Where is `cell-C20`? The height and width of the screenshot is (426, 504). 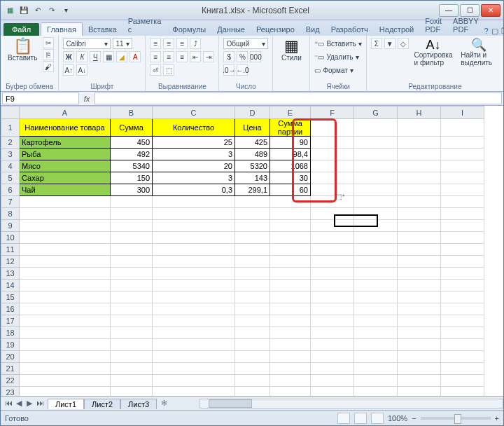
cell-C20 is located at coordinates (194, 357).